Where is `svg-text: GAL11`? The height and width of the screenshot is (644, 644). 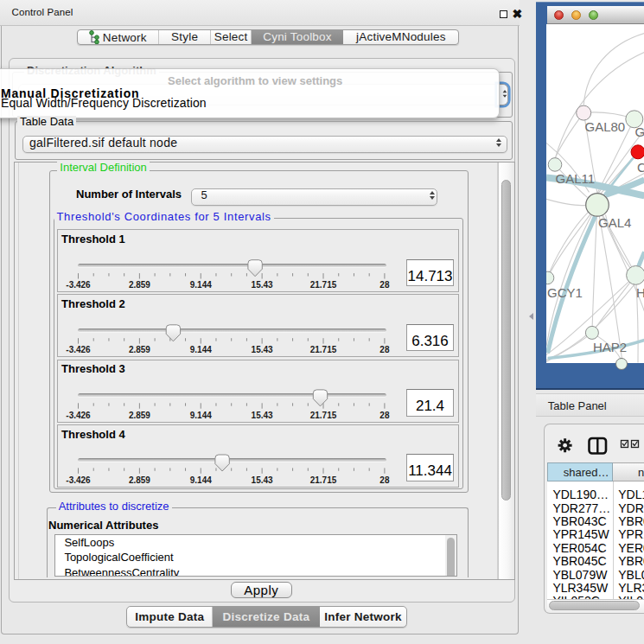 svg-text: GAL11 is located at coordinates (575, 178).